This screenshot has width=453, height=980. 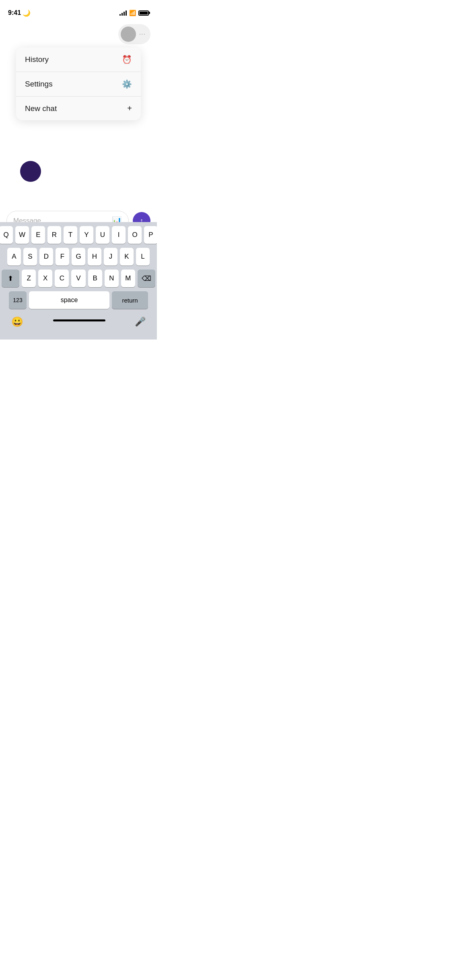 What do you see at coordinates (133, 13) in the screenshot?
I see `wifi-icon: 📶` at bounding box center [133, 13].